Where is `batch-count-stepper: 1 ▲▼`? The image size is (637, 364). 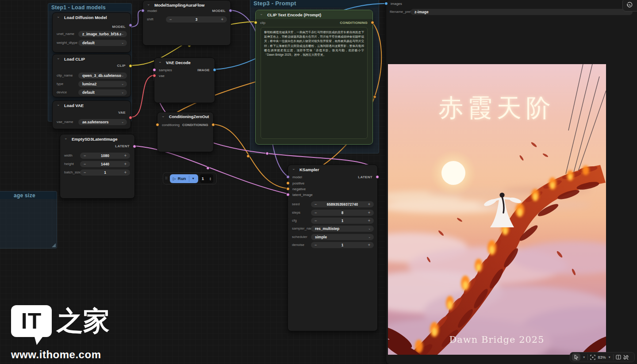
batch-count-stepper: 1 ▲▼ is located at coordinates (207, 179).